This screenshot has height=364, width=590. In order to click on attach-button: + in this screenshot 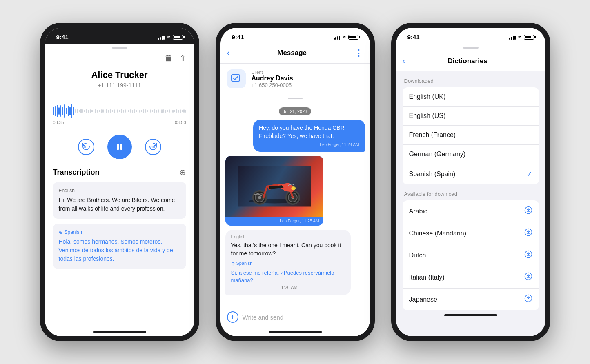, I will do `click(233, 317)`.